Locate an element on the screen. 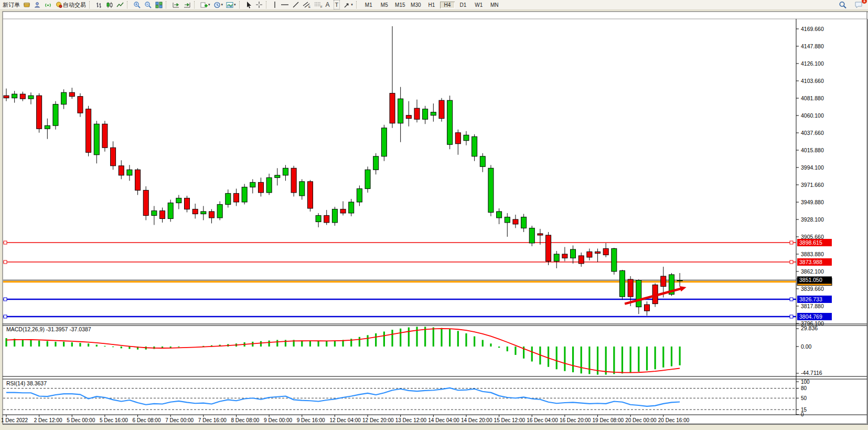 The width and height of the screenshot is (868, 430). svg-text: 9 Dec 00:00 is located at coordinates (278, 420).